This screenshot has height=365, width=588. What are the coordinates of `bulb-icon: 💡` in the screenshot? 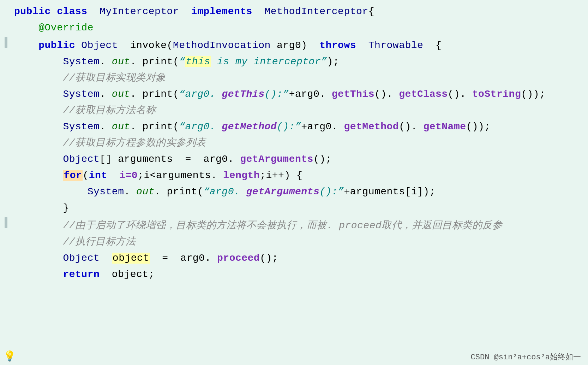 It's located at (10, 356).